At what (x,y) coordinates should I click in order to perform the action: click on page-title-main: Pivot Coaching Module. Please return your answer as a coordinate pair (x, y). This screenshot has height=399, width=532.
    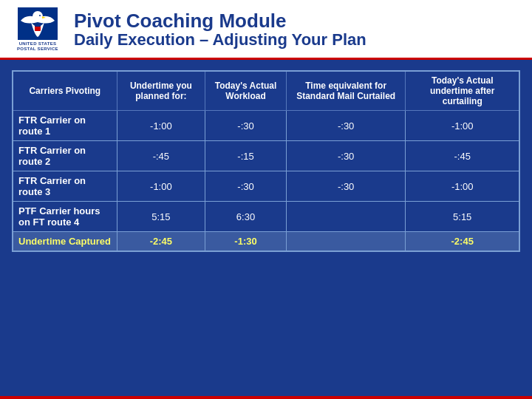
    Looking at the image, I should click on (220, 21).